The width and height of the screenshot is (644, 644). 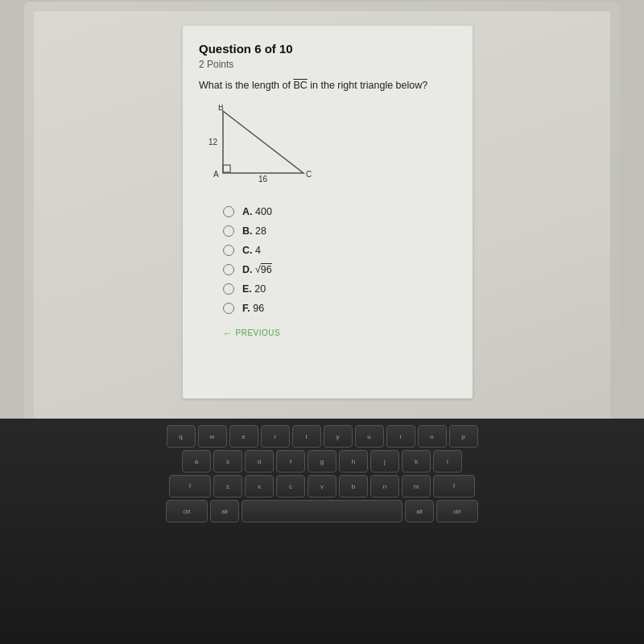 What do you see at coordinates (369, 436) in the screenshot?
I see `key-u: u` at bounding box center [369, 436].